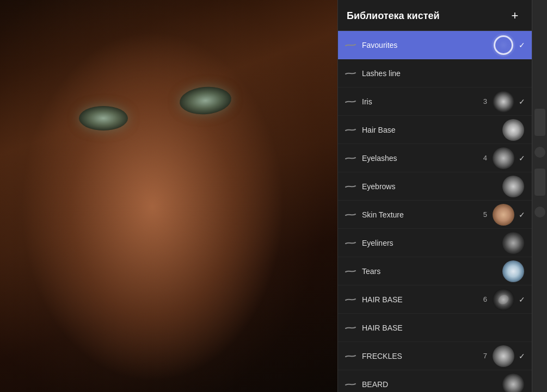 This screenshot has height=392, width=547. Describe the element at coordinates (485, 299) in the screenshot. I see `brush-group-hair-base-2: 6` at that location.